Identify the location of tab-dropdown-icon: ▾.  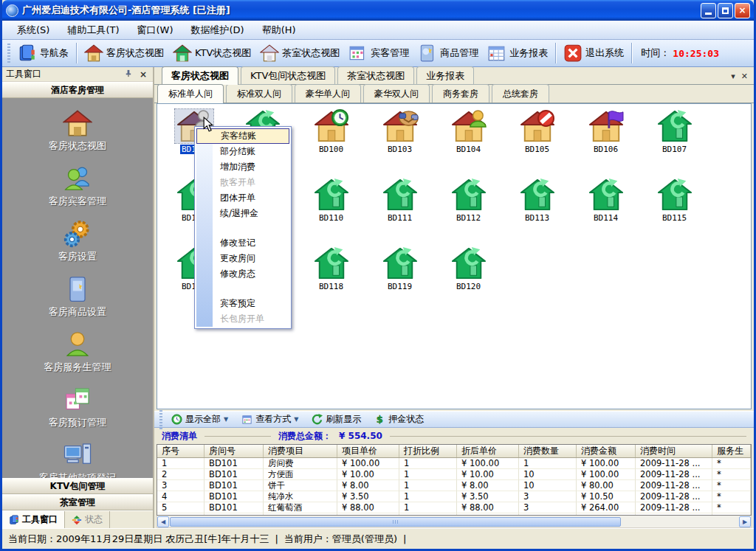
(733, 77).